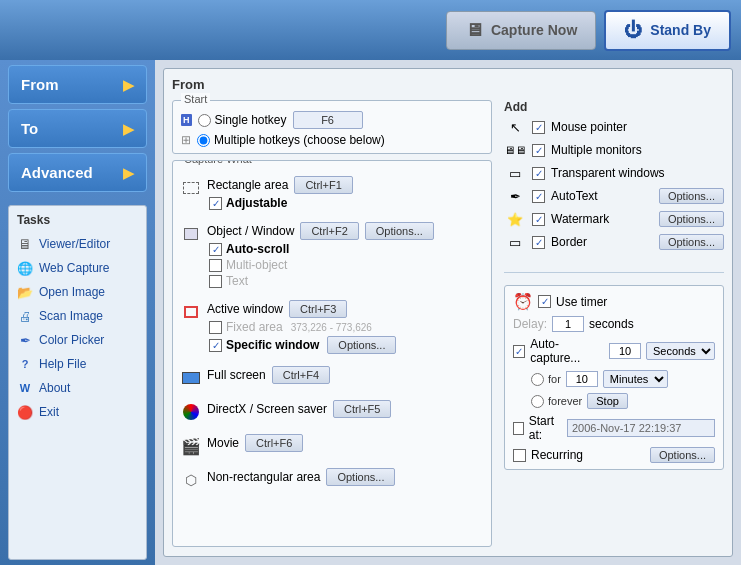 This screenshot has width=741, height=565. Describe the element at coordinates (25, 268) in the screenshot. I see `globe-icon: 🌐` at that location.